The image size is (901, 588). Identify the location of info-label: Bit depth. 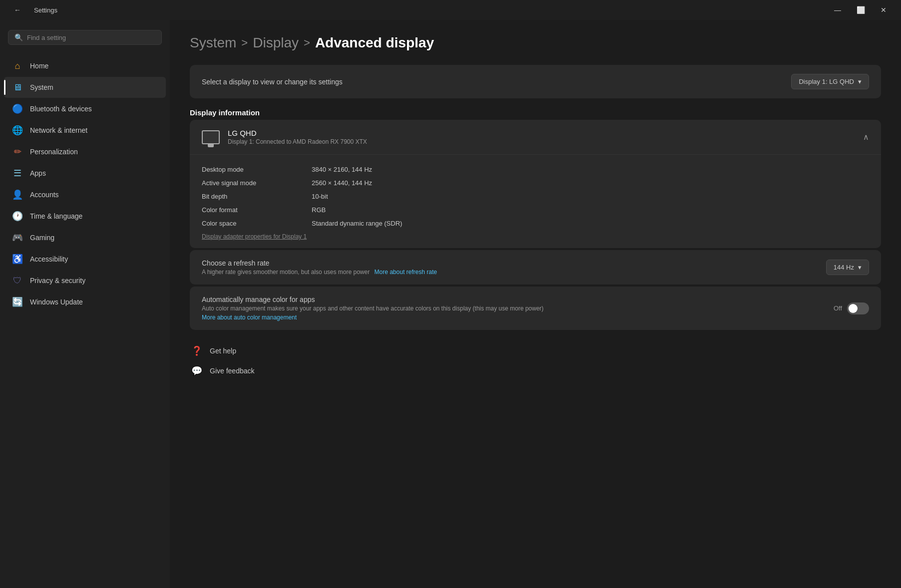
(257, 197).